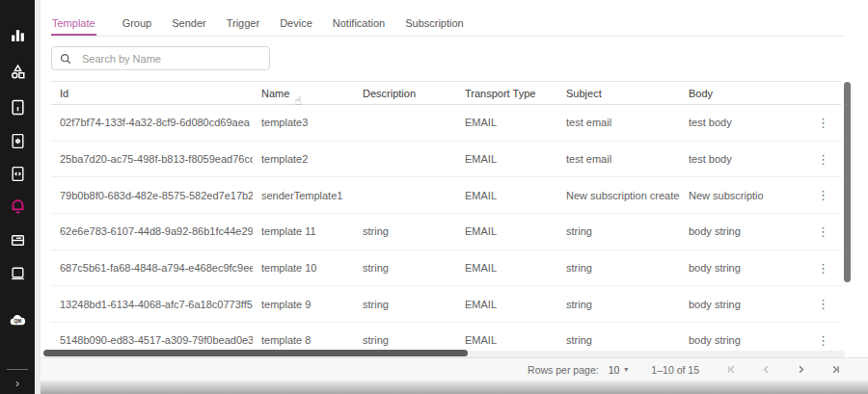 The image size is (868, 394). What do you see at coordinates (507, 93) in the screenshot?
I see `column-header-transport-type: Transport Type` at bounding box center [507, 93].